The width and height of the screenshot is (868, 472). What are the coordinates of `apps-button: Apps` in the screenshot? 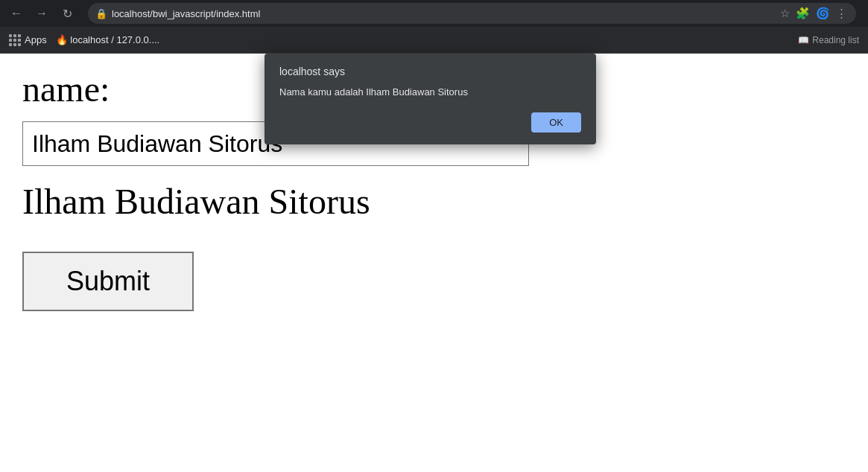 It's located at (28, 40).